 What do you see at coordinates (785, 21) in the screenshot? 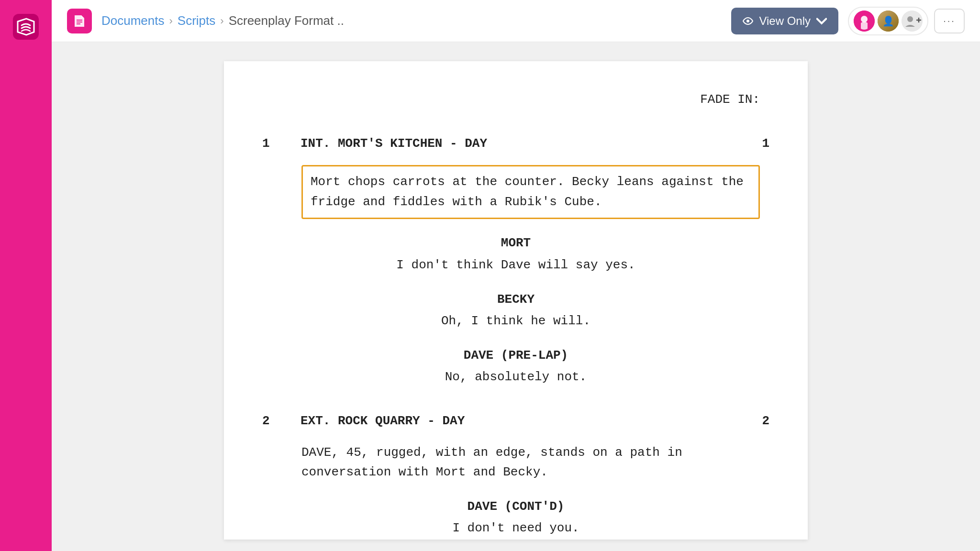
I see `view-only-label: View Only` at bounding box center [785, 21].